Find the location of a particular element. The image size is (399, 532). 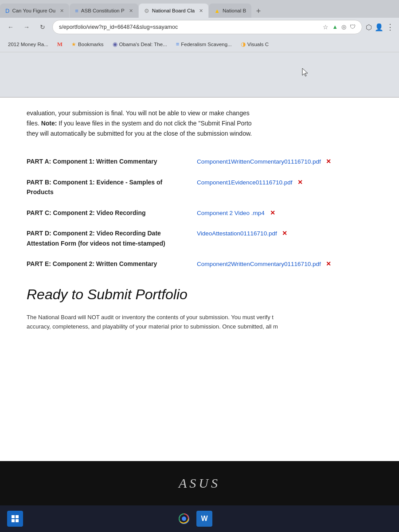

part-d-remove-btn: ✕ is located at coordinates (285, 233).